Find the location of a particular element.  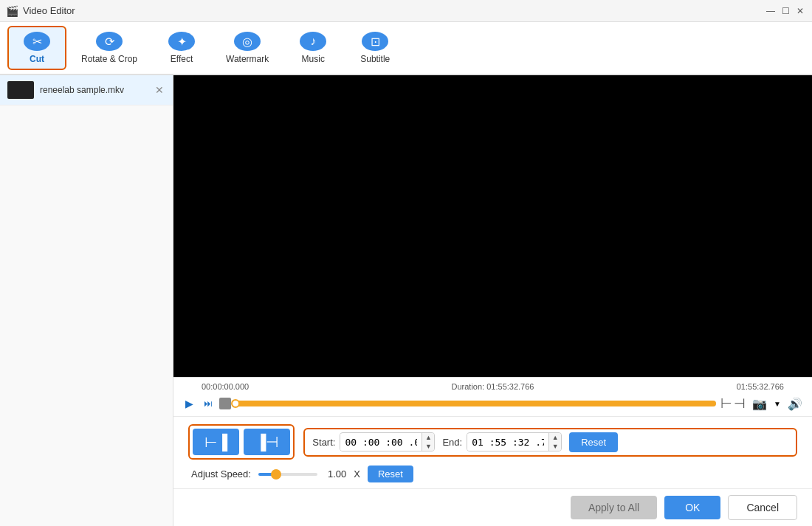

tab-rotate-crop: ⟳ Rotate & Crop is located at coordinates (109, 48).